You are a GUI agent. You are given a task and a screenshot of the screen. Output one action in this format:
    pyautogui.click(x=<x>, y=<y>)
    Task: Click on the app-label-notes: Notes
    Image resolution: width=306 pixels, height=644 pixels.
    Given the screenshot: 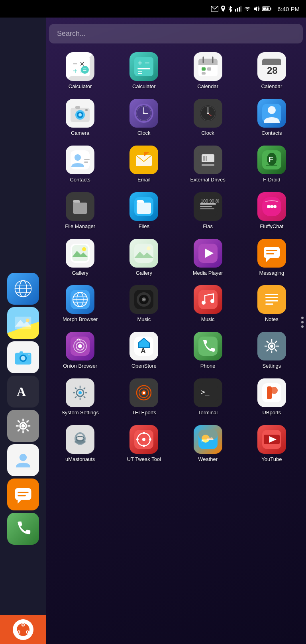 What is the action you would take?
    pyautogui.click(x=272, y=320)
    